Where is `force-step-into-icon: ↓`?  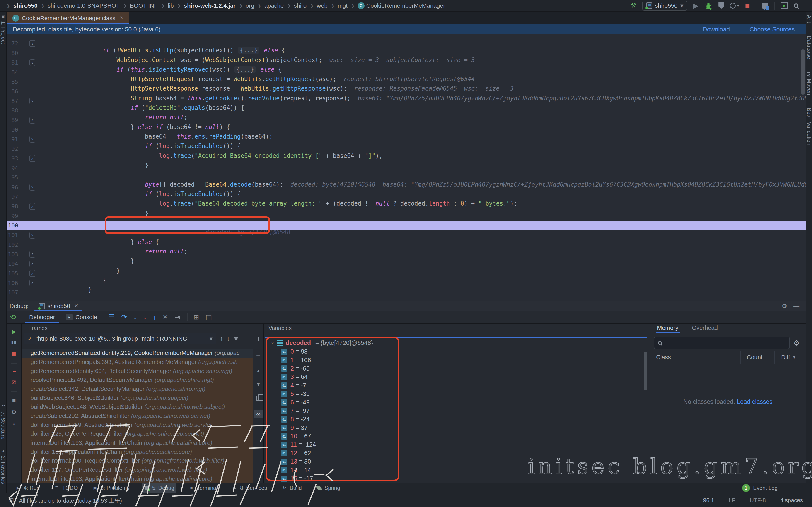
force-step-into-icon: ↓ is located at coordinates (145, 317).